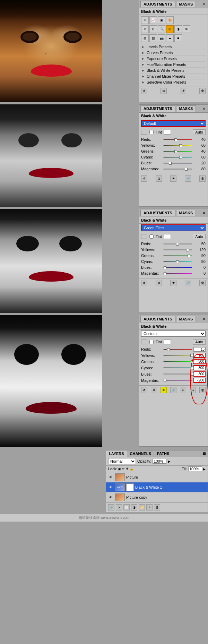 This screenshot has height=644, width=208. I want to click on colorlookup-icon: 🔍, so click(162, 29).